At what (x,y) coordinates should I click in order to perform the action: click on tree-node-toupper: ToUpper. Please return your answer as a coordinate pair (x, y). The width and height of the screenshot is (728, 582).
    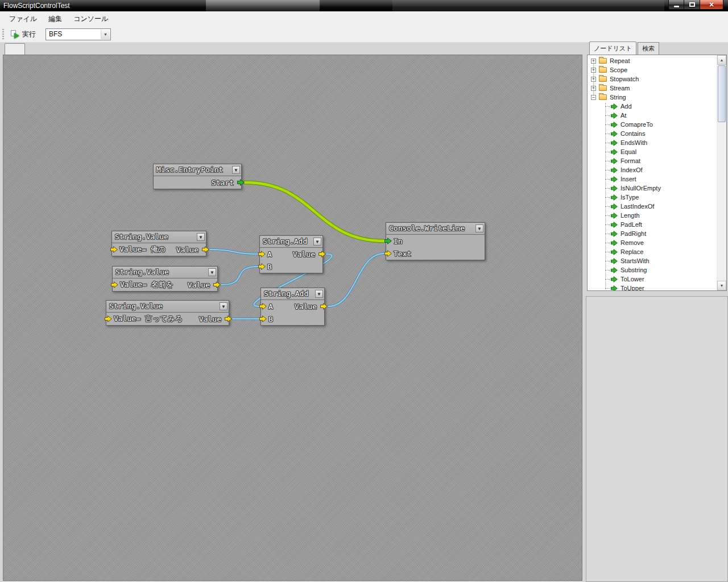
    Looking at the image, I should click on (652, 287).